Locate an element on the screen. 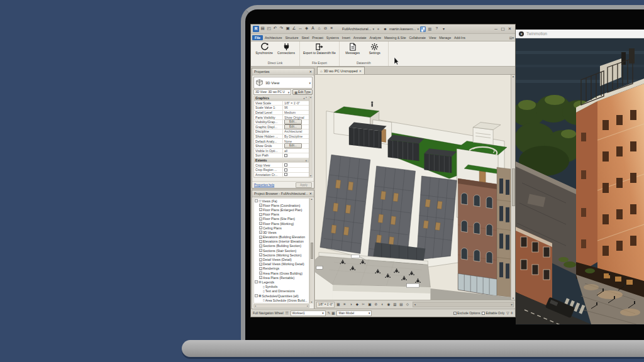  editable-only-checkbox: Editable Only is located at coordinates (493, 313).